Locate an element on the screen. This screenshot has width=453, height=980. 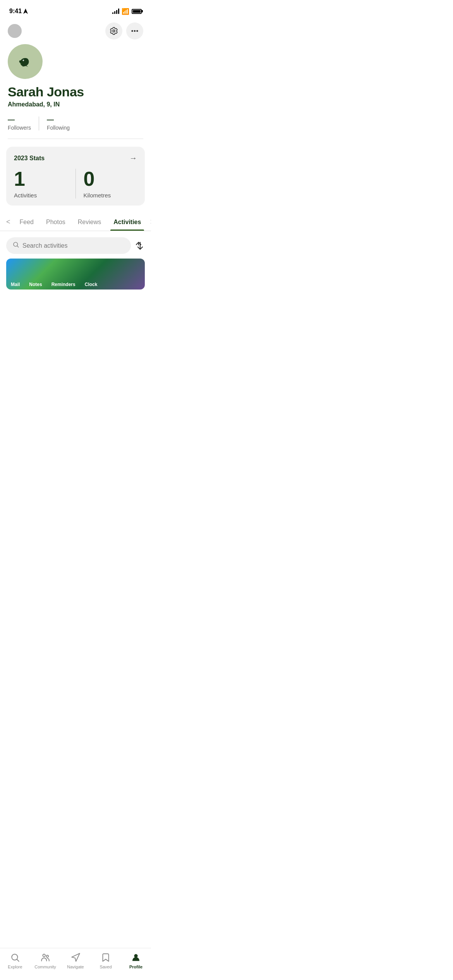
tab-feed: Feed is located at coordinates (27, 222).